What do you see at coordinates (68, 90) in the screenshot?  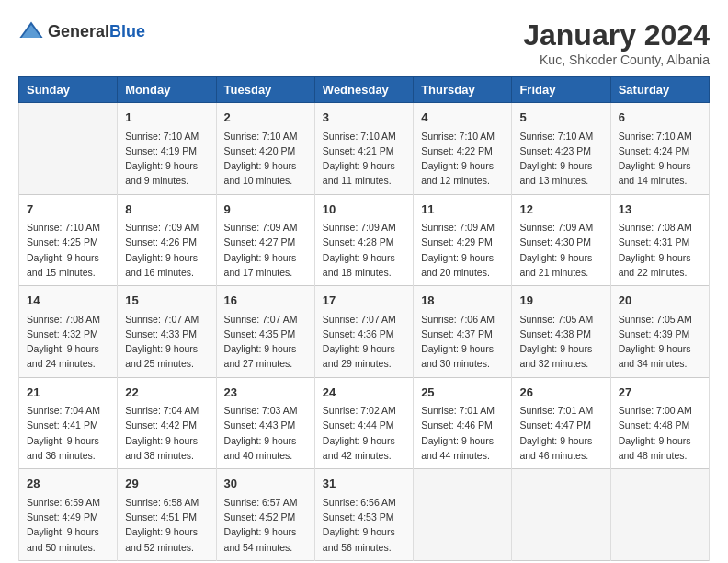 I see `col-sunday: Sunday` at bounding box center [68, 90].